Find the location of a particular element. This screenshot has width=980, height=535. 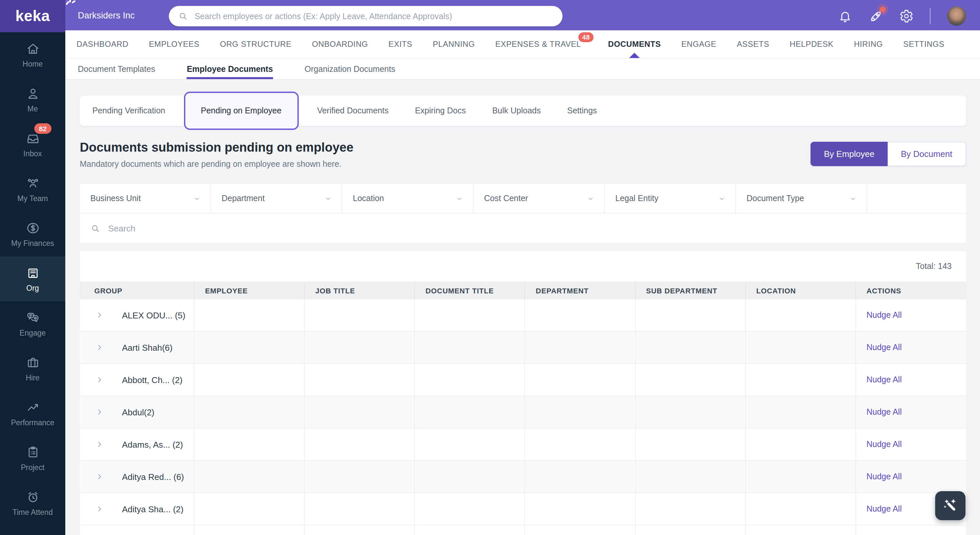

filter-legal-entity: Legal Entity is located at coordinates (670, 198).